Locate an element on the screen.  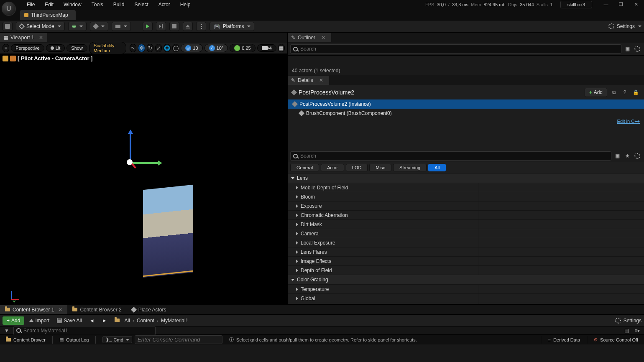
details-blueprint-button: ⧉ is located at coordinates (614, 92).